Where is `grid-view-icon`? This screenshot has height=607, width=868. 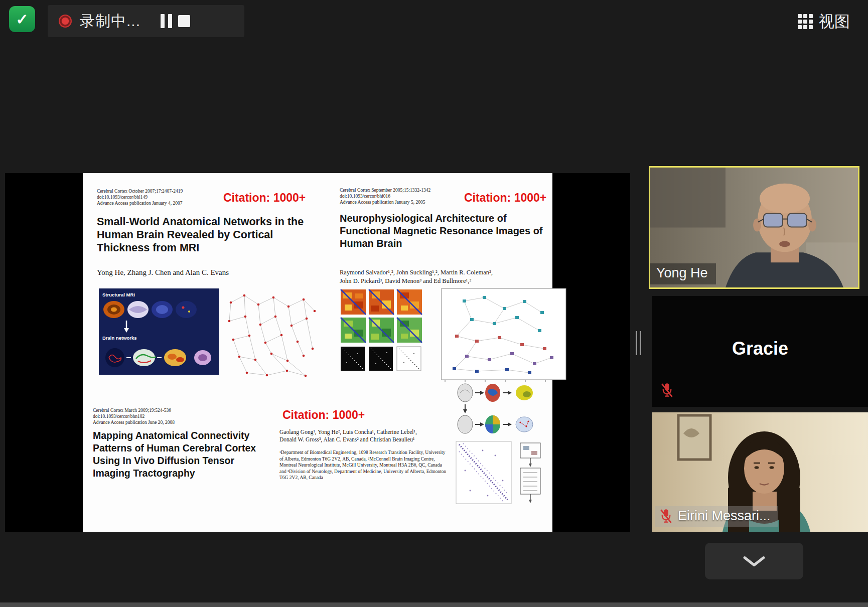 grid-view-icon is located at coordinates (805, 22).